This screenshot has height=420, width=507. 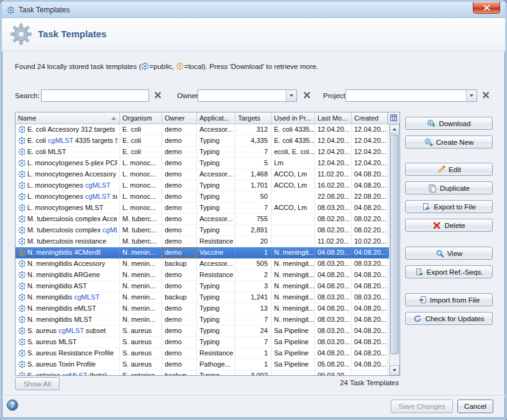 What do you see at coordinates (293, 118) in the screenshot?
I see `column-header-used_in: Used in Pr...` at bounding box center [293, 118].